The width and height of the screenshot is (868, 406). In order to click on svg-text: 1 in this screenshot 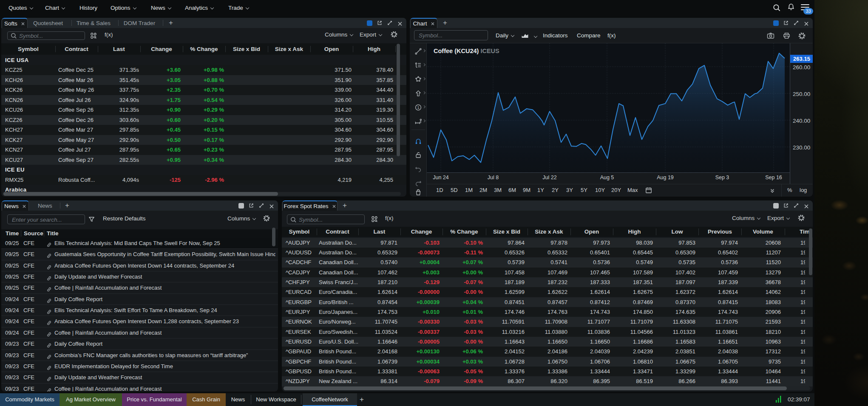, I will do `click(418, 107)`.